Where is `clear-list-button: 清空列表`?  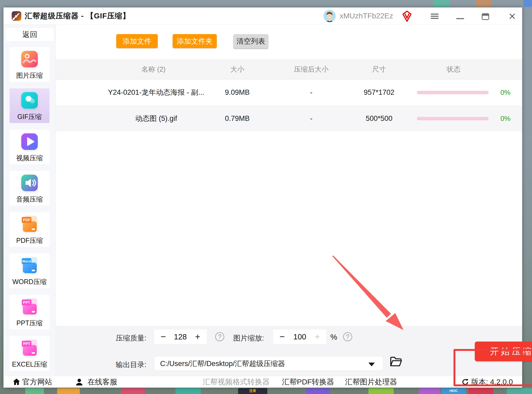
clear-list-button: 清空列表 is located at coordinates (251, 41).